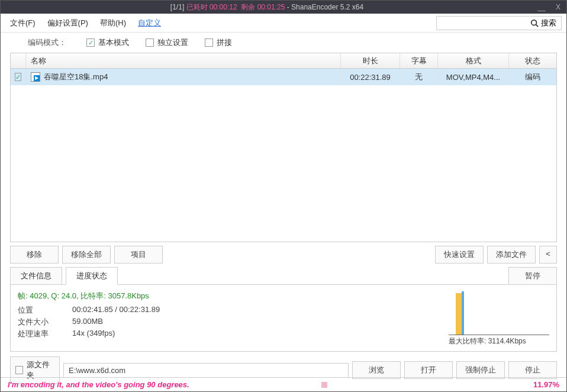 This screenshot has width=567, height=392. What do you see at coordinates (324, 385) in the screenshot?
I see `progress-indicator-icon` at bounding box center [324, 385].